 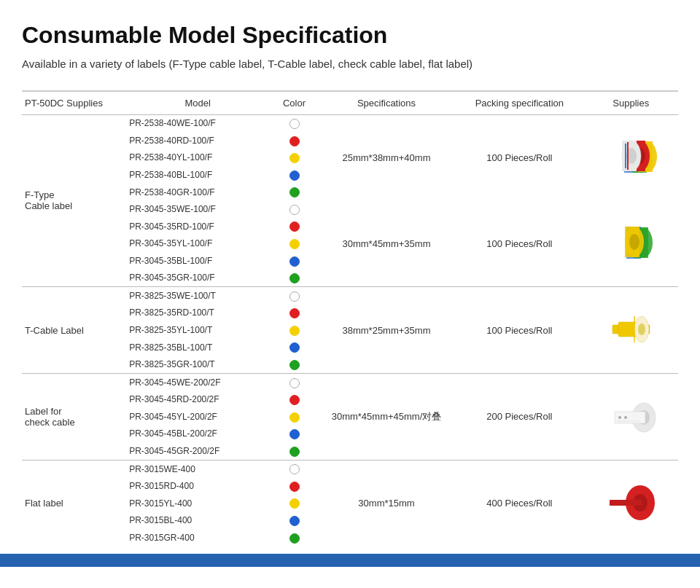 What do you see at coordinates (198, 382) in the screenshot?
I see `model-cell: PR-3045-45WE-200/2F` at bounding box center [198, 382].